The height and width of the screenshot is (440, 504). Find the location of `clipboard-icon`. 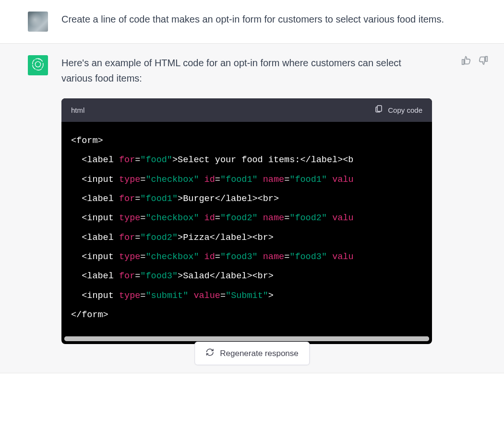

clipboard-icon is located at coordinates (379, 110).